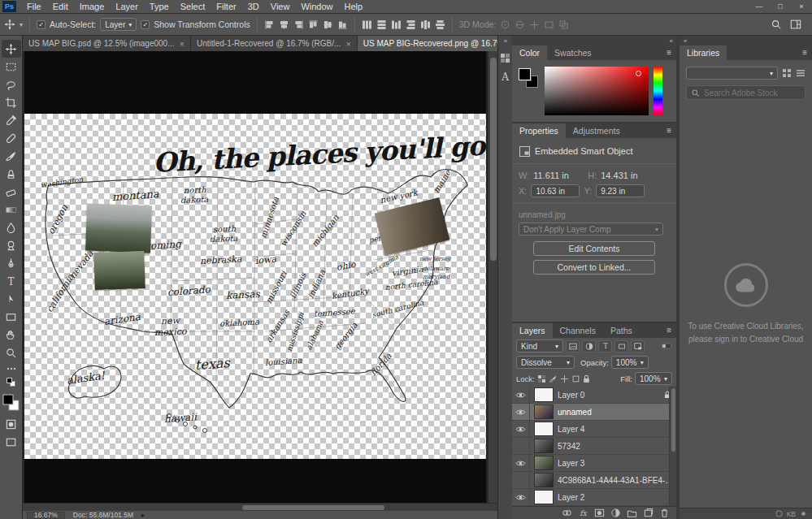 The height and width of the screenshot is (519, 812). Describe the element at coordinates (127, 6) in the screenshot. I see `menu-layer: Layer` at that location.